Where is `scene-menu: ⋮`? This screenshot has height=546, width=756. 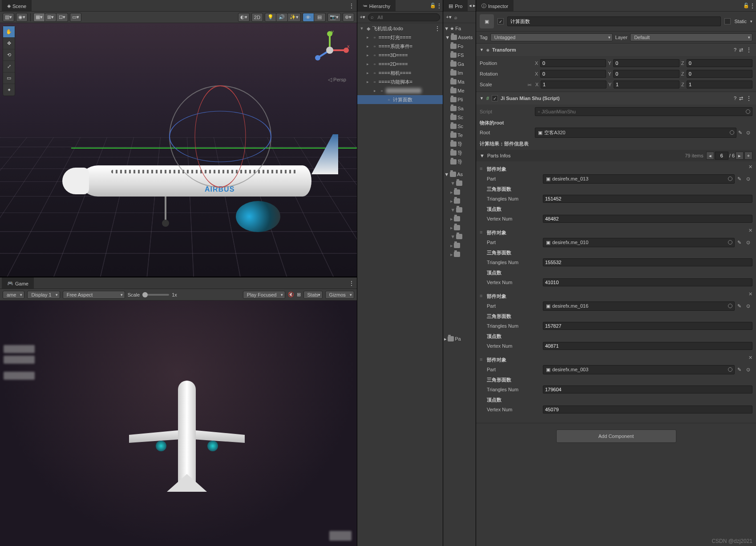
scene-menu: ⋮ is located at coordinates (439, 28).